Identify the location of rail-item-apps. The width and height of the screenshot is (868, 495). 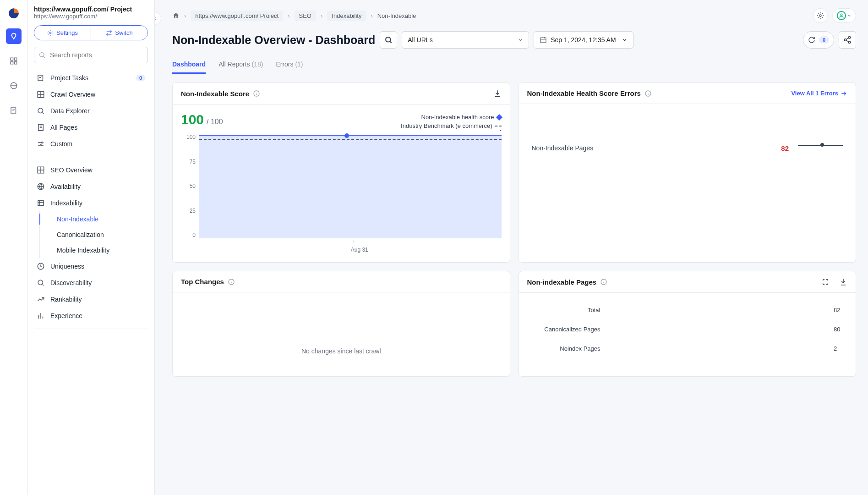
(14, 61).